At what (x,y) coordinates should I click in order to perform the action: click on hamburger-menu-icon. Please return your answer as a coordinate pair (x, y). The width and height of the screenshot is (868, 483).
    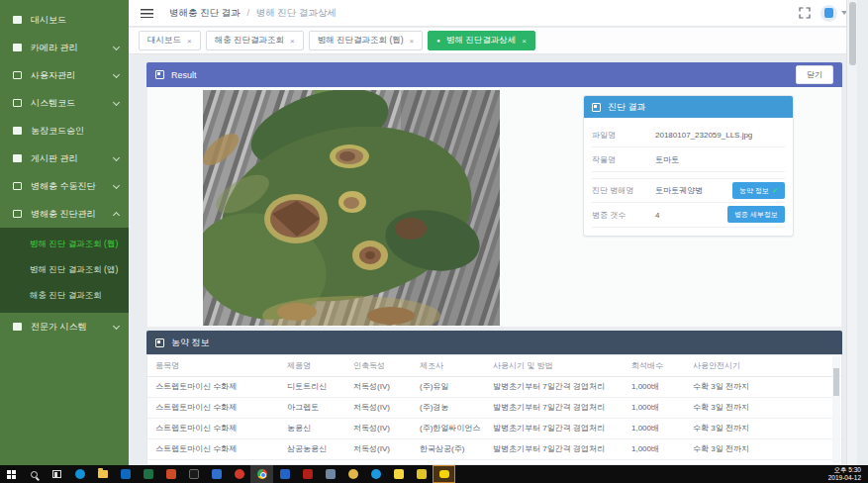
    Looking at the image, I should click on (146, 14).